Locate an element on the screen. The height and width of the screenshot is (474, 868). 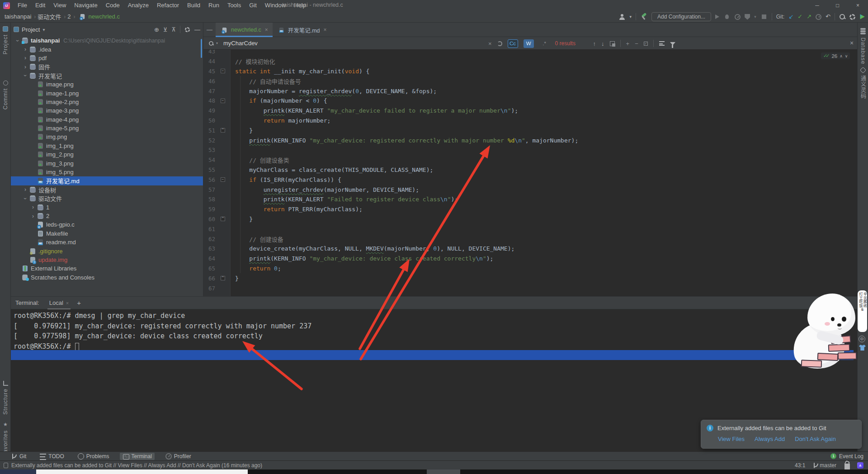
tool-window-button: TODO is located at coordinates (52, 456).